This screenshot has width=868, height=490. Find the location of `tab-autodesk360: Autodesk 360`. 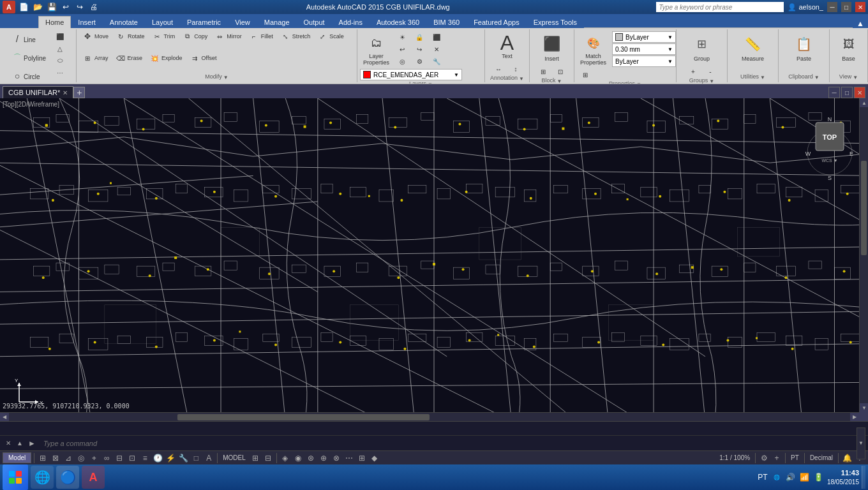

tab-autodesk360: Autodesk 360 is located at coordinates (398, 22).